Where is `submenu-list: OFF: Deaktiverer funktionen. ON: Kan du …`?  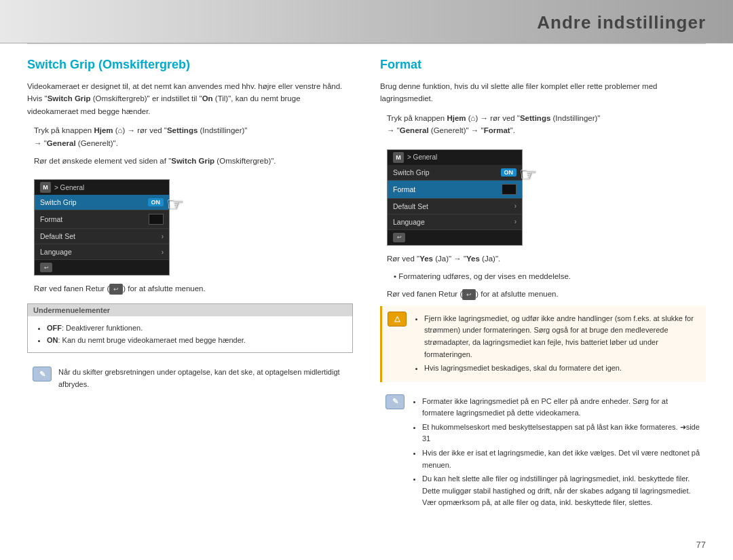
submenu-list: OFF: Deaktiverer funktionen. ON: Kan du … is located at coordinates (190, 334).